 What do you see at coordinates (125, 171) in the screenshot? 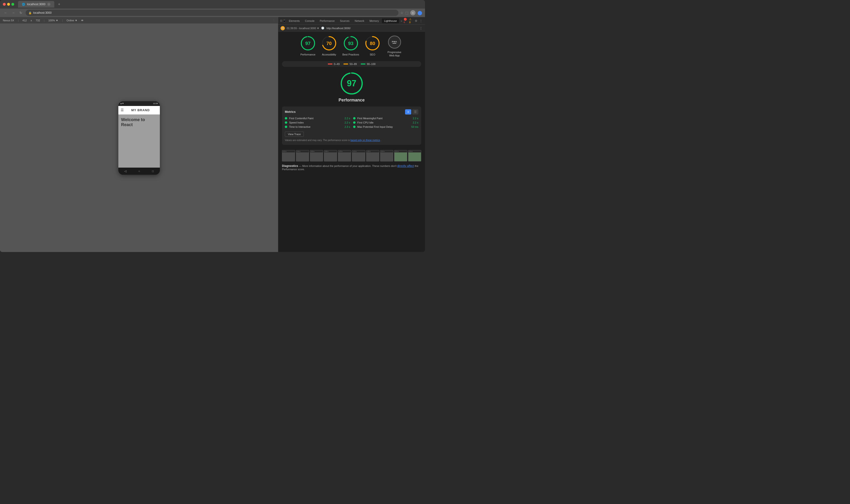
I see `back-nav-icon: ◁` at bounding box center [125, 171].